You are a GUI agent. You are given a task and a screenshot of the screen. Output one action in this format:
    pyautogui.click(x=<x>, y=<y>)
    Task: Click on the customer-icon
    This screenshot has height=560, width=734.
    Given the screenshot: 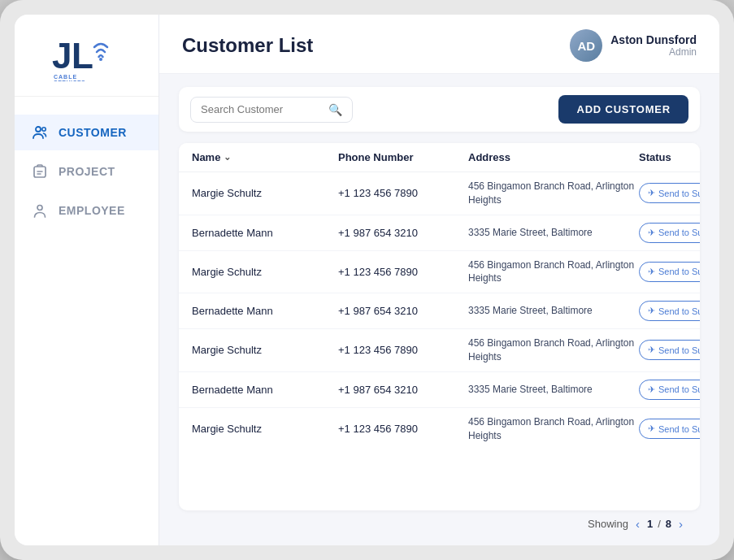 What is the action you would take?
    pyautogui.click(x=40, y=132)
    